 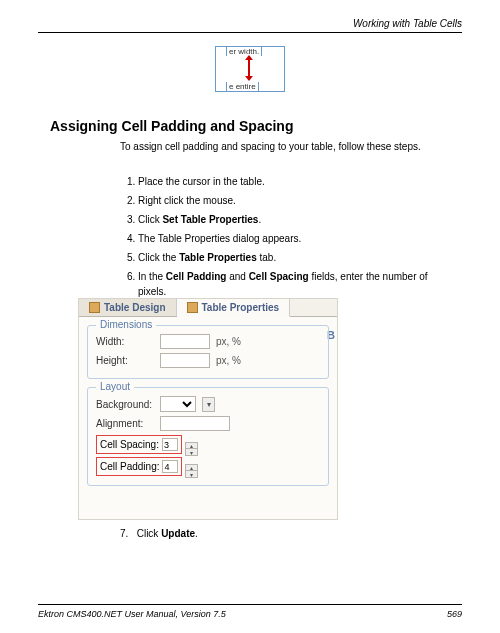 I want to click on steps-list: Place the cursor in the table. Right cli…, so click(x=280, y=238).